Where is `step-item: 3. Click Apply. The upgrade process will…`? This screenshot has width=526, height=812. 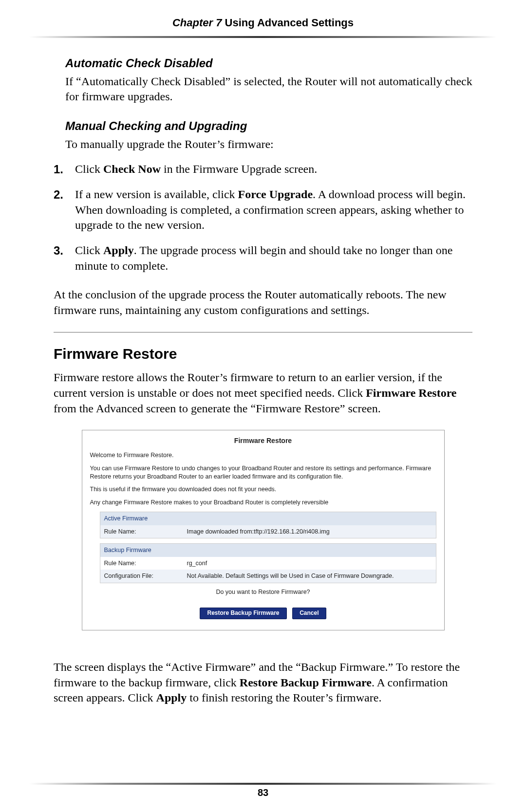 step-item: 3. Click Apply. The upgrade process will… is located at coordinates (263, 258).